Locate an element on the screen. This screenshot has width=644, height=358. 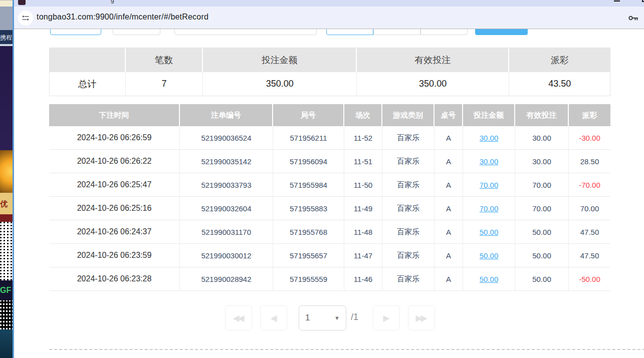
summary-header-count: 笔数 is located at coordinates (164, 60).